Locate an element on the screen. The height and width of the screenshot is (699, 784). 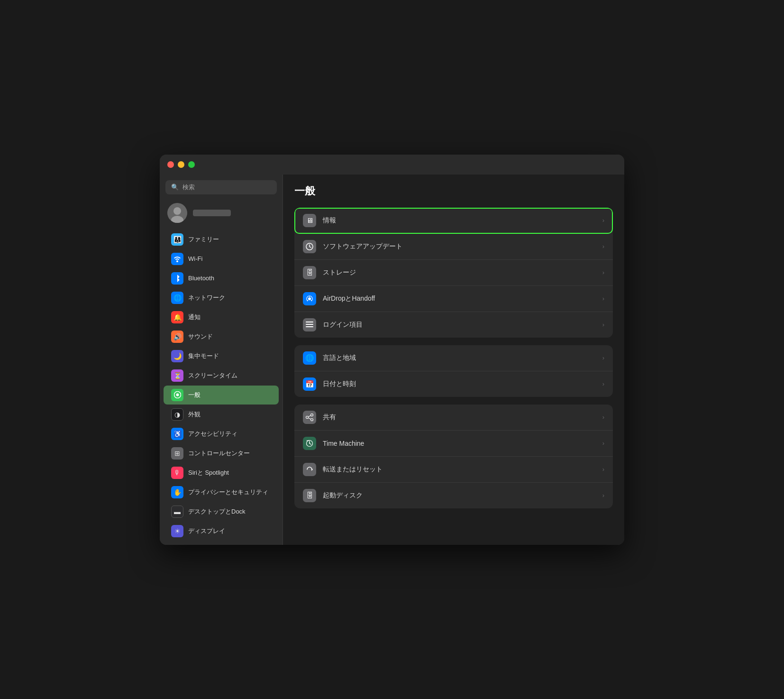
startup-disk-row-icon: 🗄 is located at coordinates (310, 496).